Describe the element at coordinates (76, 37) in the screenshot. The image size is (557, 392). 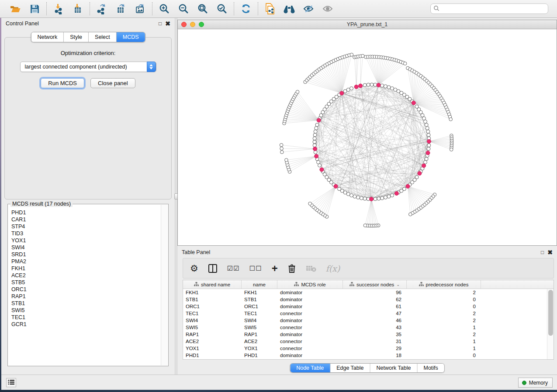
I see `tab-style: Style` at that location.